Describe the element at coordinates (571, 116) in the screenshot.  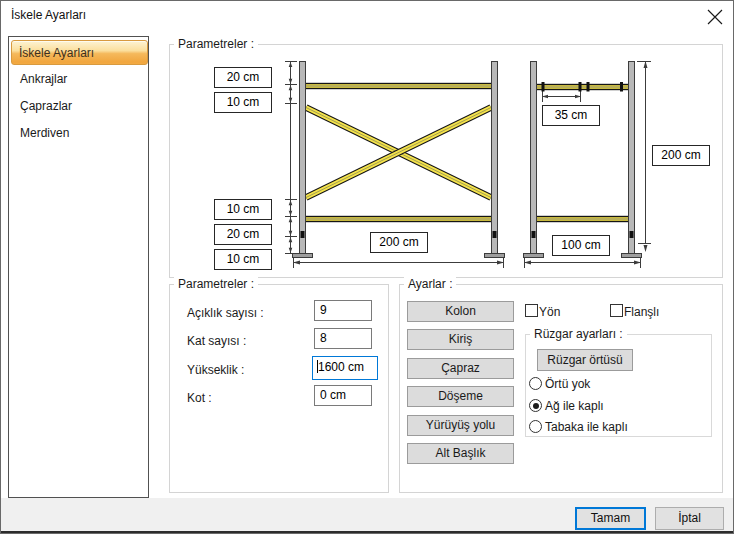
I see `dim-side-offset: 35 cm` at that location.